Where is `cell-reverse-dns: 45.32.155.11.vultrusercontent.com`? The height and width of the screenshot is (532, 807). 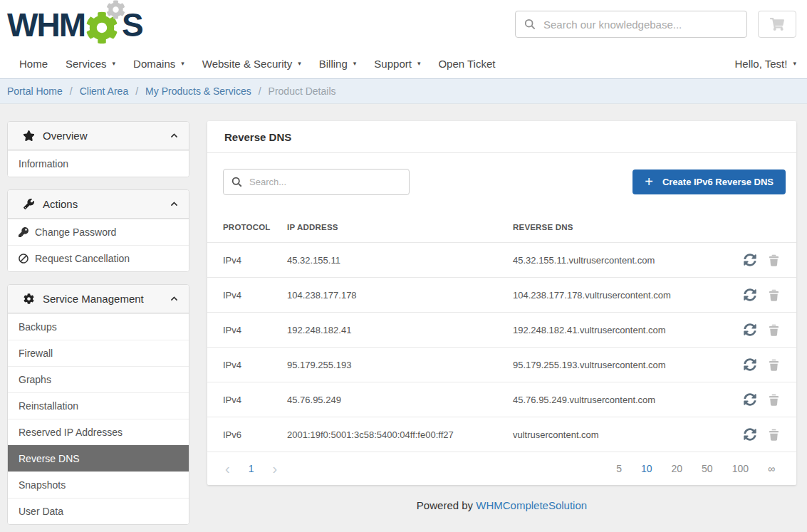 cell-reverse-dns: 45.32.155.11.vultrusercontent.com is located at coordinates (619, 261).